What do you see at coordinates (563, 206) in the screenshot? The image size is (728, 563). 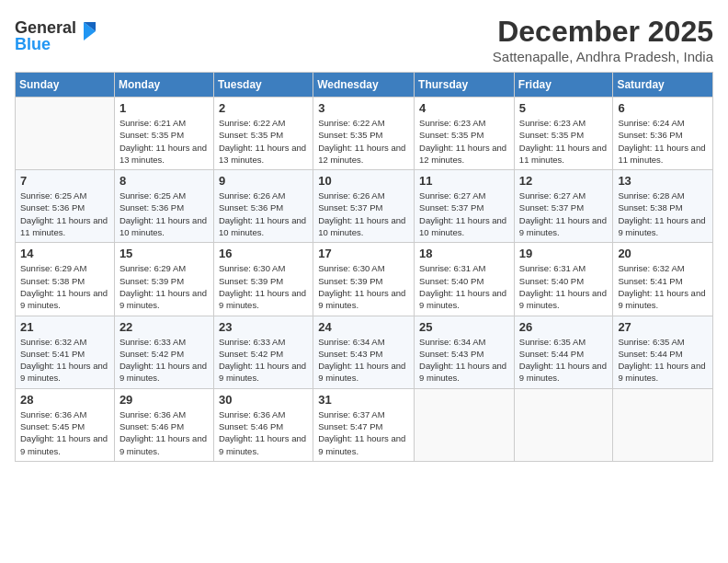 I see `calendar-cell: 12 Sunrise: 6:27 AMSunset: 5:37 PMDaylig…` at bounding box center [563, 206].